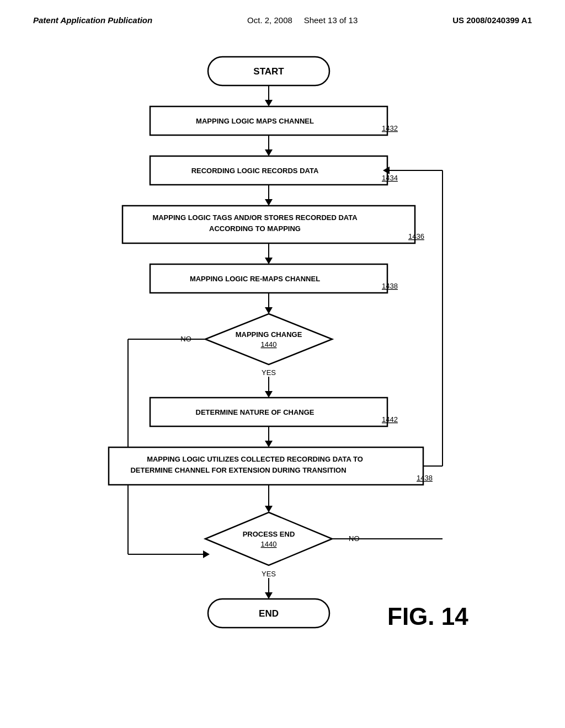 The height and width of the screenshot is (728, 565). Describe the element at coordinates (255, 171) in the screenshot. I see `svg-text: RECORDING LOGIC RECORDS DATA` at that location.